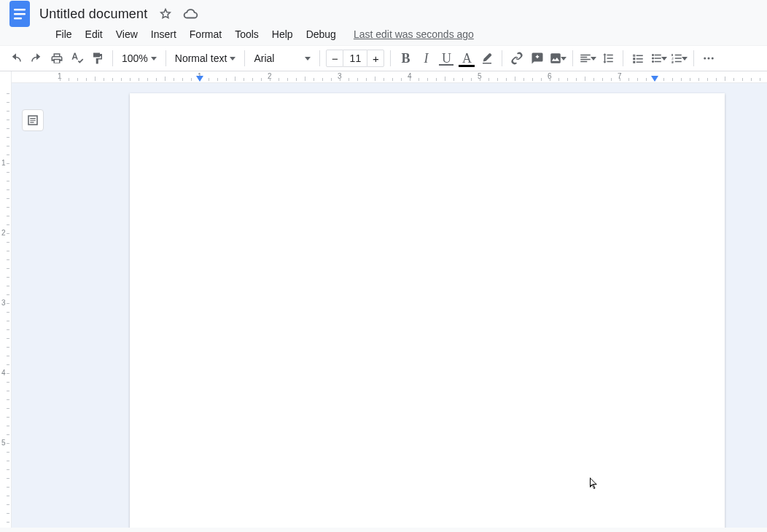 Image resolution: width=767 pixels, height=532 pixels. What do you see at coordinates (206, 34) in the screenshot?
I see `menu-format: Format` at bounding box center [206, 34].